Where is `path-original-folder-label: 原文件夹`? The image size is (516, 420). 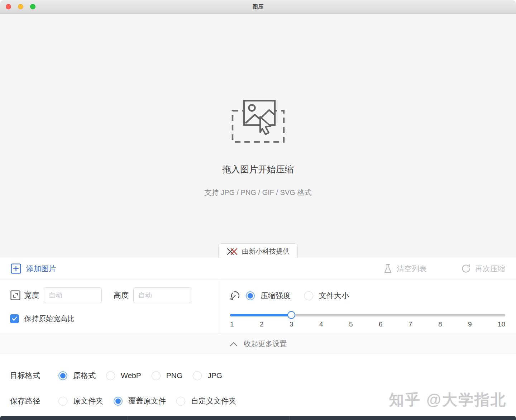 path-original-folder-label: 原文件夹 is located at coordinates (88, 401).